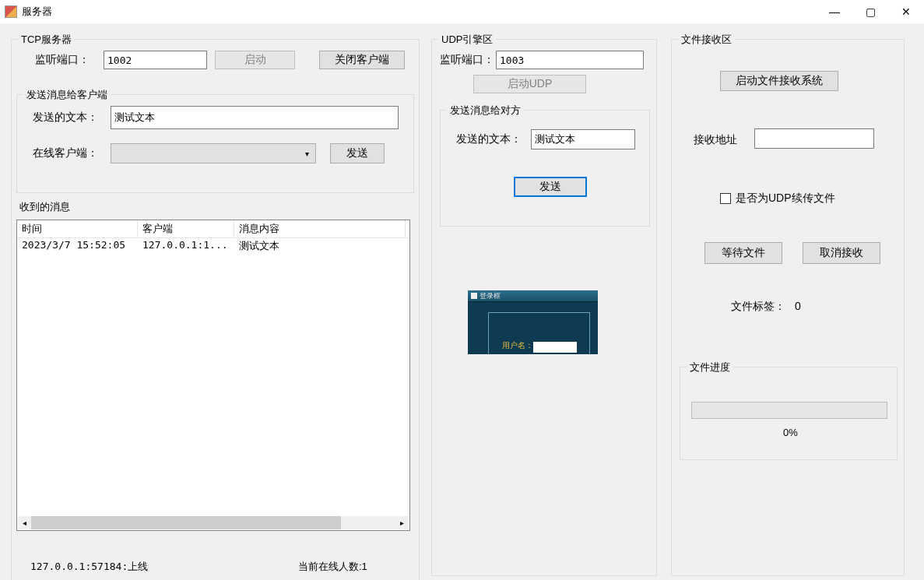 The width and height of the screenshot is (924, 580). Describe the element at coordinates (486, 111) in the screenshot. I see `group-udp-send-legend: 发送消息给对方` at that location.